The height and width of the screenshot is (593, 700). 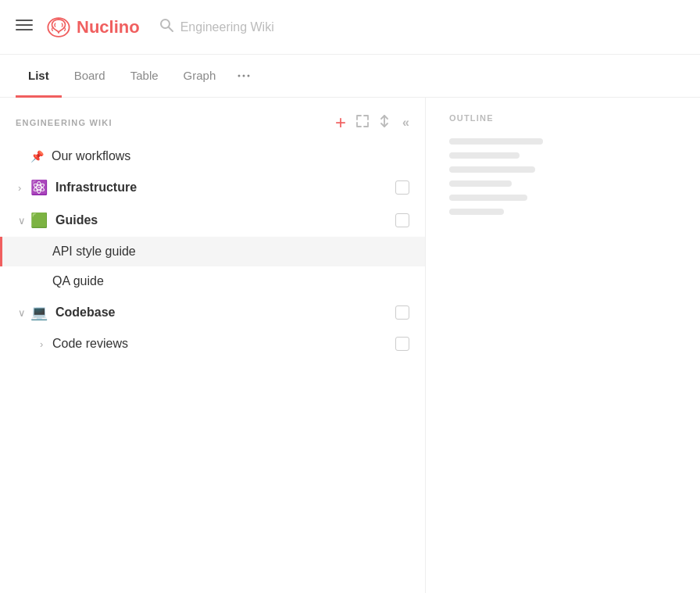 What do you see at coordinates (406, 123) in the screenshot?
I see `close-sidebar-icon: «` at bounding box center [406, 123].